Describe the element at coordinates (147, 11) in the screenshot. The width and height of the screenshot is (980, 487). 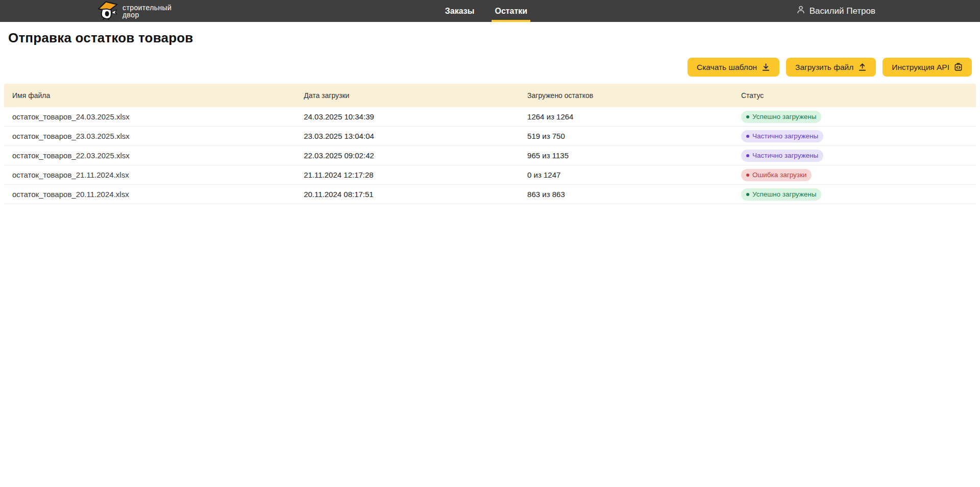
I see `logo-text: строительный двор` at that location.